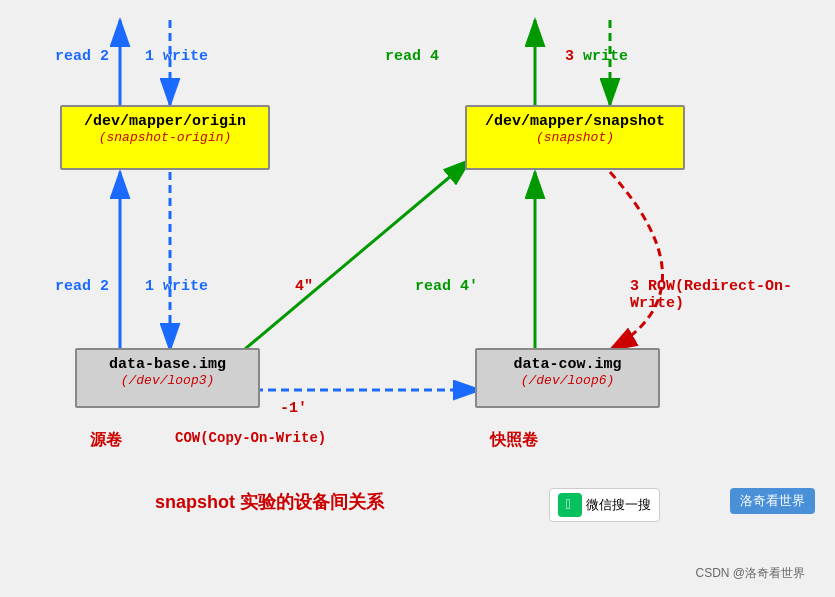 Image resolution: width=835 pixels, height=597 pixels. Describe the element at coordinates (711, 295) in the screenshot. I see `row-text: ROW(Redirect-On-Write)` at that location.